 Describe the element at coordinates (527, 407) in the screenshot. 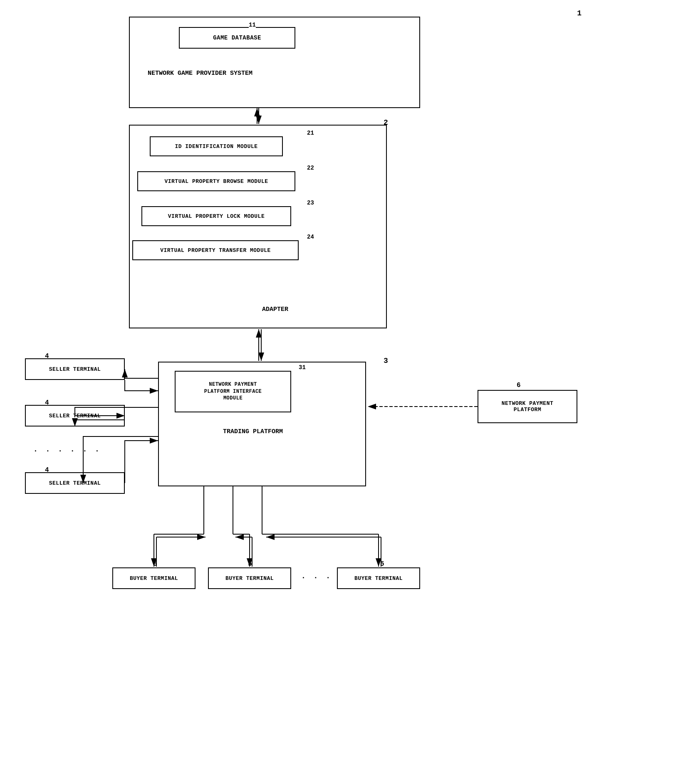

I see `network-payment-platform-box: NETWORK PAYMENTPLATFORM` at that location.